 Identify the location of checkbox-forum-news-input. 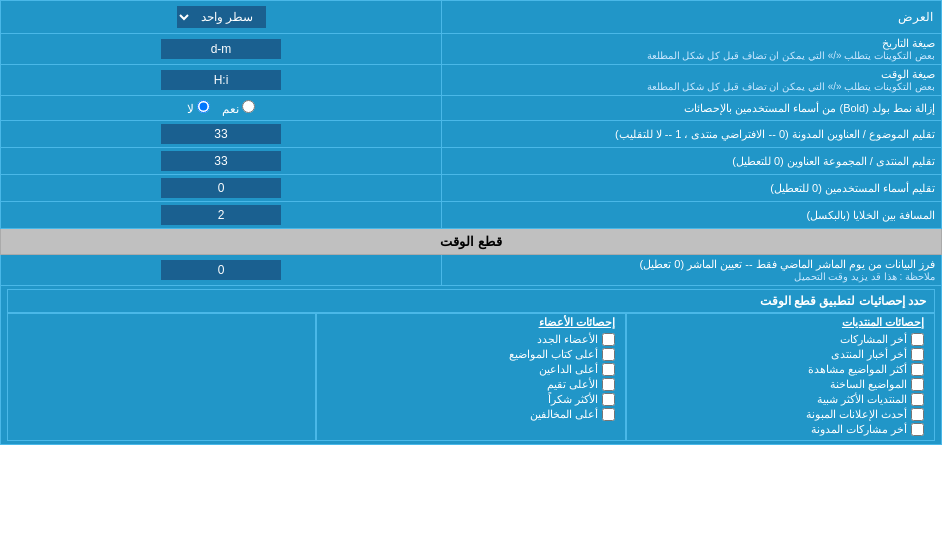
(918, 354).